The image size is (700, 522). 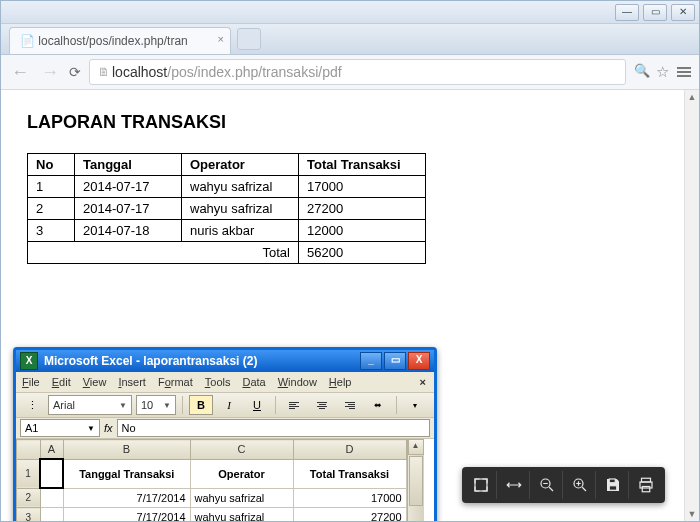 I want to click on excel-minimize-button: _, so click(x=371, y=361).